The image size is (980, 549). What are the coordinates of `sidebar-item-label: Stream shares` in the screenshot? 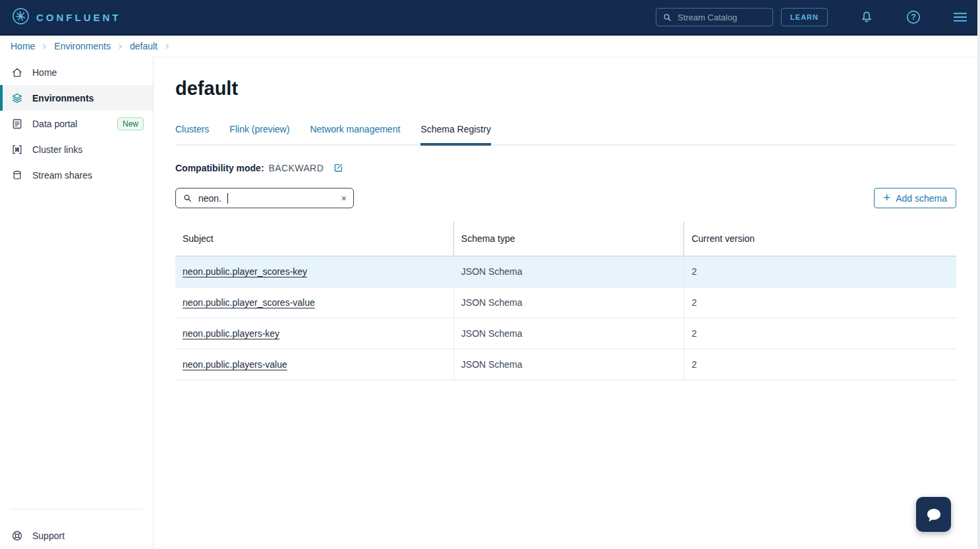 It's located at (62, 175).